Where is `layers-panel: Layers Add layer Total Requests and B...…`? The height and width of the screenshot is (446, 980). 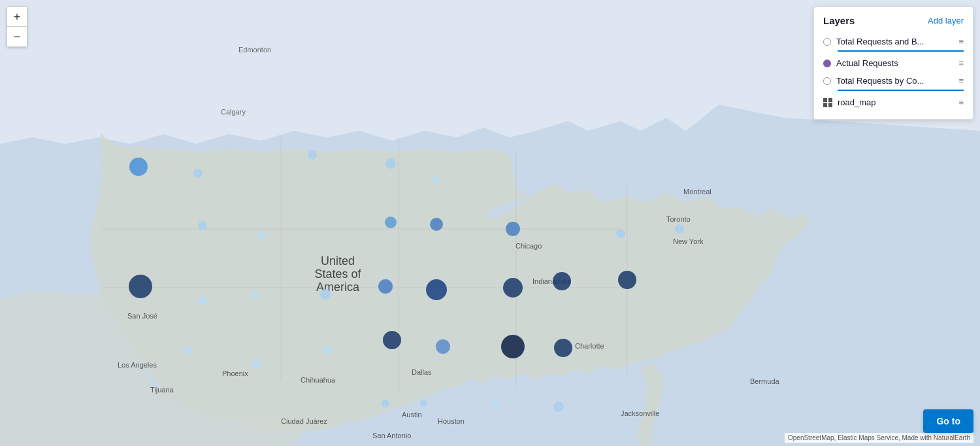
layers-panel: Layers Add layer Total Requests and B...… is located at coordinates (894, 63).